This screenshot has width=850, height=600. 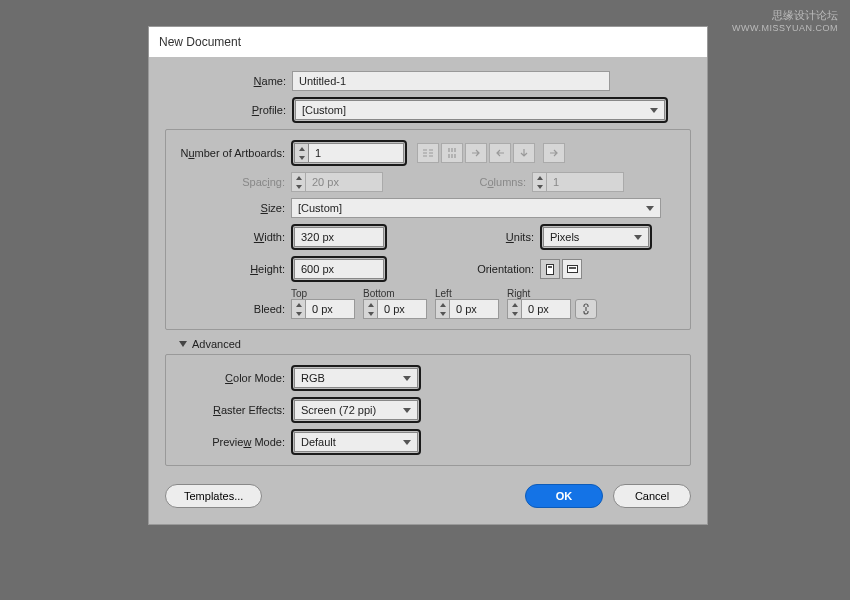 What do you see at coordinates (435, 344) in the screenshot?
I see `advanced-toggle: Advanced` at bounding box center [435, 344].